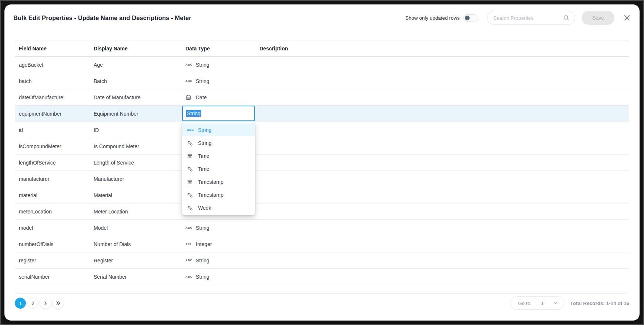 This screenshot has width=644, height=325. What do you see at coordinates (53, 97) in the screenshot?
I see `field-name-cell: dateOfManufacture` at bounding box center [53, 97].